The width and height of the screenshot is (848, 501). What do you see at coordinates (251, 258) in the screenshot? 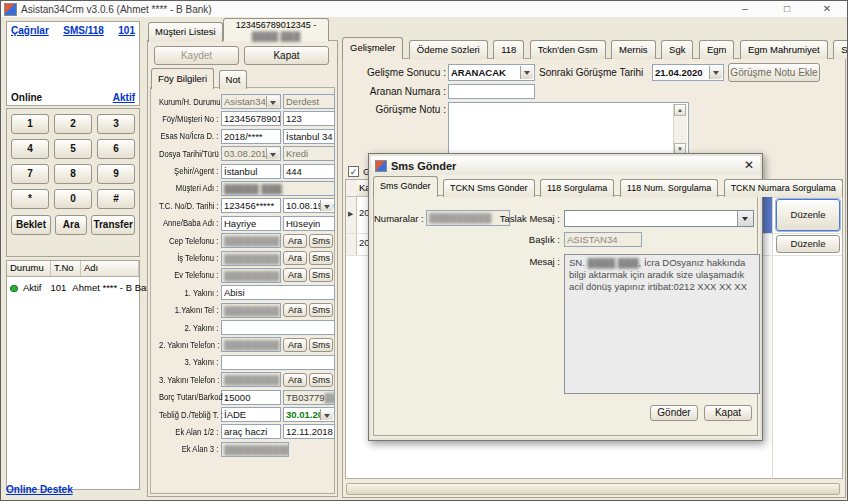
I see `is-telefonu-input: ▓▓▓▓▓▓▓▓` at bounding box center [251, 258].